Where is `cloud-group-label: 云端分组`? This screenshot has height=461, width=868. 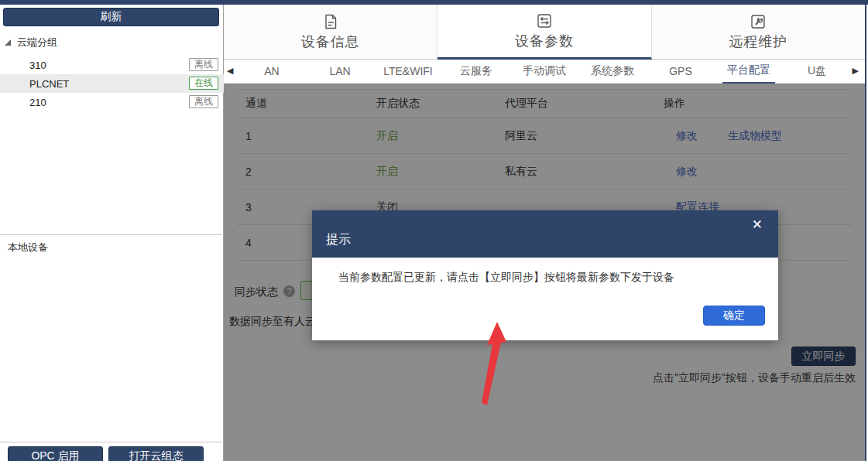
cloud-group-label: 云端分组 is located at coordinates (37, 43).